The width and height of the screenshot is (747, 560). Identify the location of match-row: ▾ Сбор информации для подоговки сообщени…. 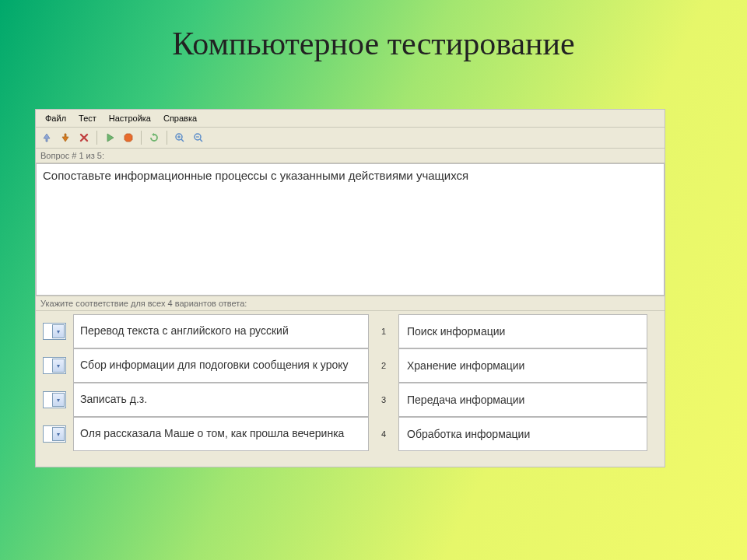
(350, 366).